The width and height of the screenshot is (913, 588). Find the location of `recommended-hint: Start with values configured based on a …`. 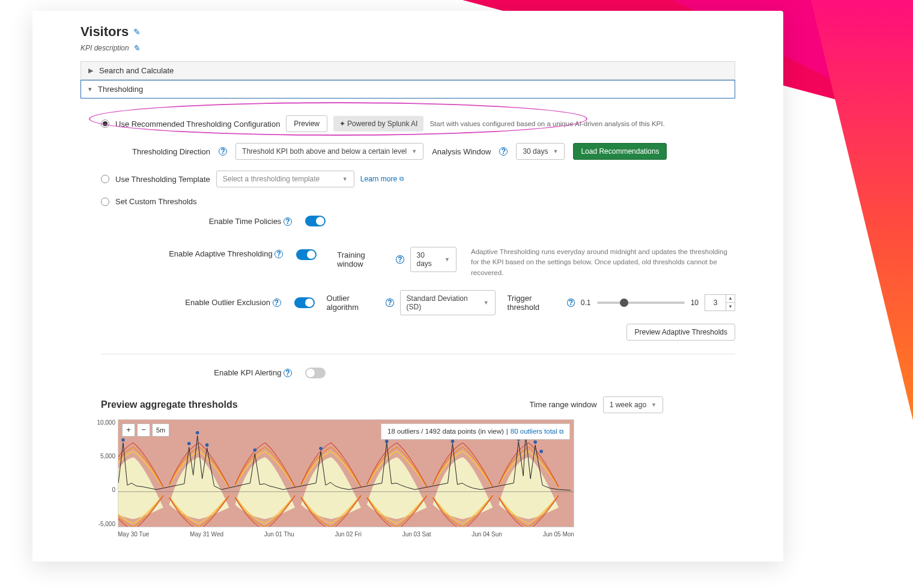

recommended-hint: Start with values configured based on a … is located at coordinates (547, 124).